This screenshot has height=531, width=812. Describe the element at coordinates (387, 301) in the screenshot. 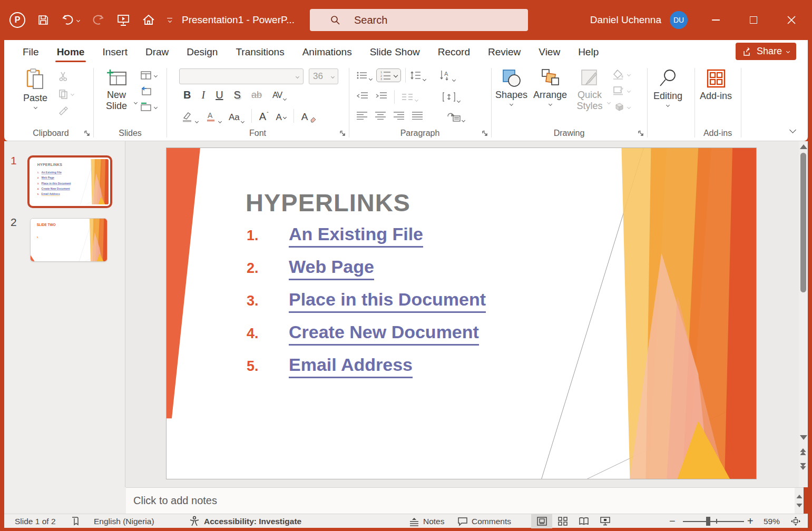

I see `hyperlink-place-in-document: Place in this Document` at that location.